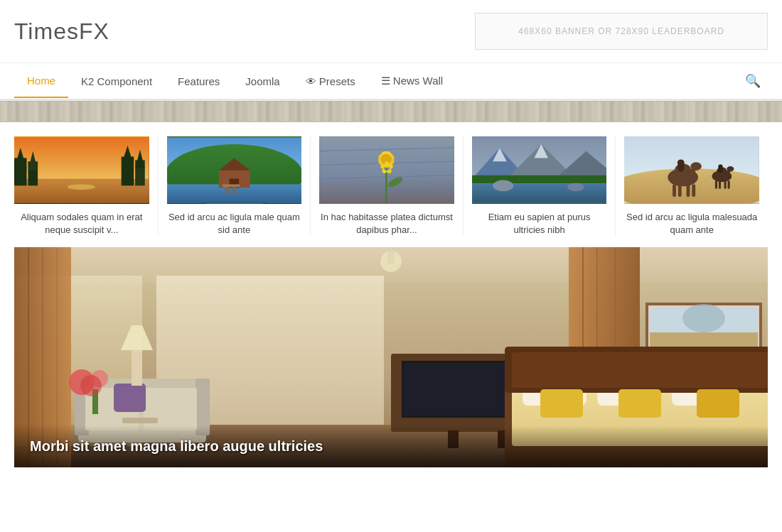  What do you see at coordinates (391, 112) in the screenshot?
I see `wood-texture-strip` at bounding box center [391, 112].